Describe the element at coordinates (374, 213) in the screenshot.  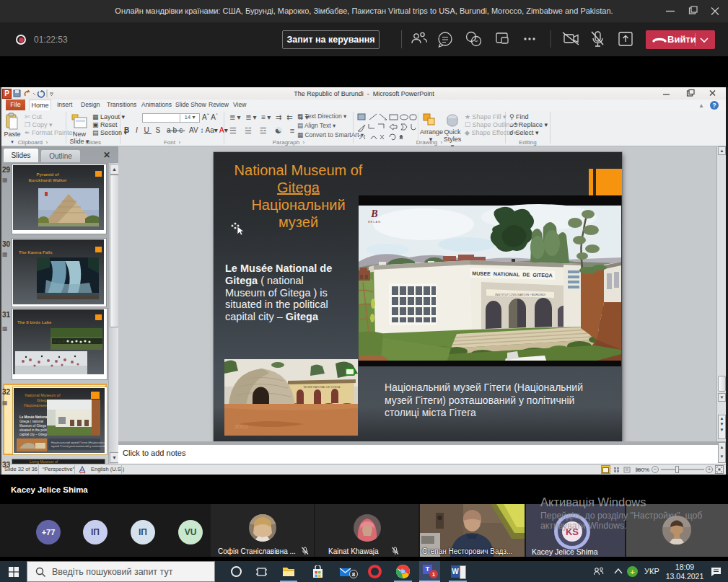
I see `svg-text: B` at that location.